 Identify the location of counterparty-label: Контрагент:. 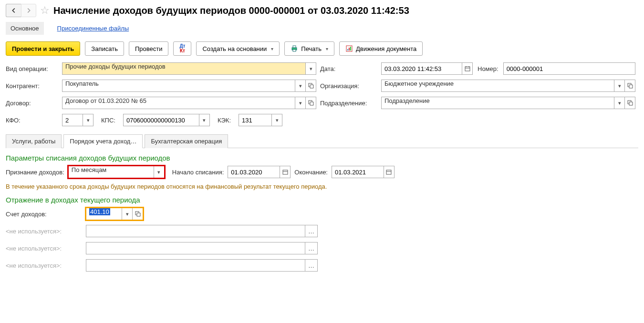
(32, 86).